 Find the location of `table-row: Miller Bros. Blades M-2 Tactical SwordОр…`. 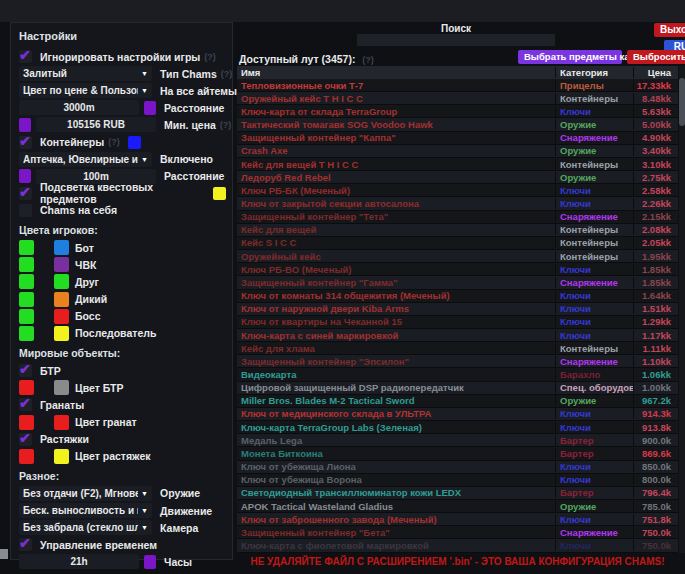

table-row: Miller Bros. Blades M-2 Tactical SwordОр… is located at coordinates (458, 402).